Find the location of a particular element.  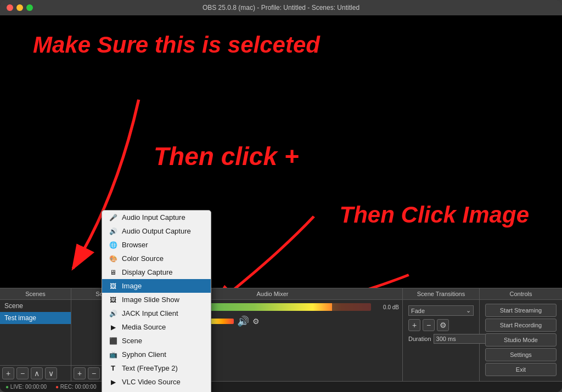

scene-icon: ⬛ is located at coordinates (113, 341).